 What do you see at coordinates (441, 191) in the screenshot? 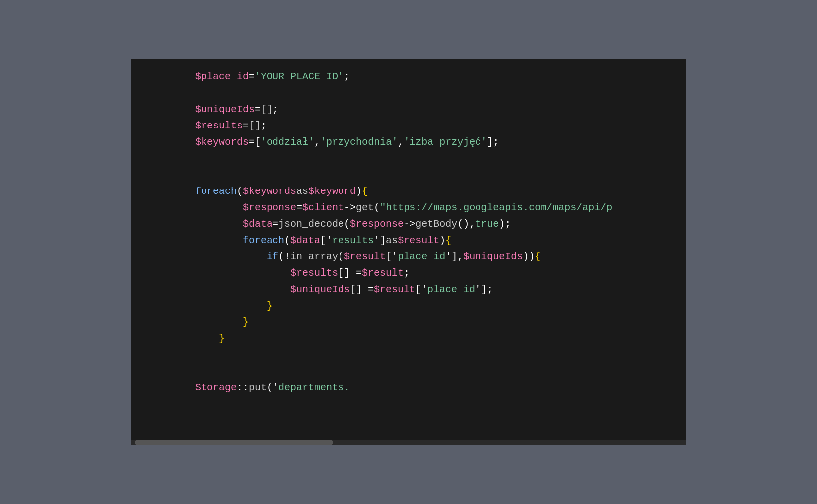
I see `code-line: foreach($keywords as $keyword) {` at bounding box center [441, 191].